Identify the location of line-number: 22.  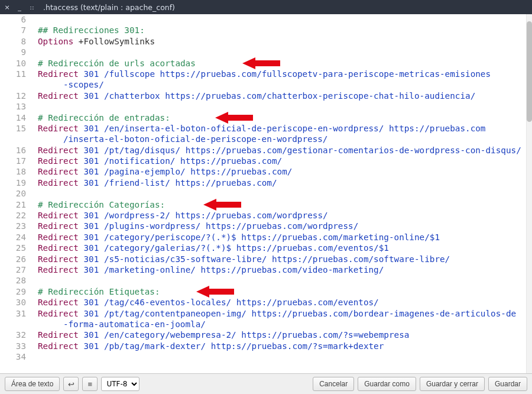
(13, 215).